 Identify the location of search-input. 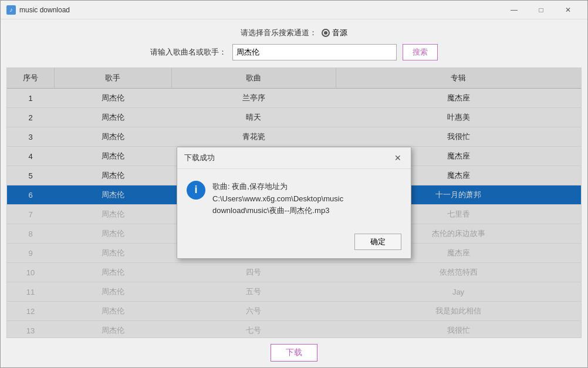
(315, 52).